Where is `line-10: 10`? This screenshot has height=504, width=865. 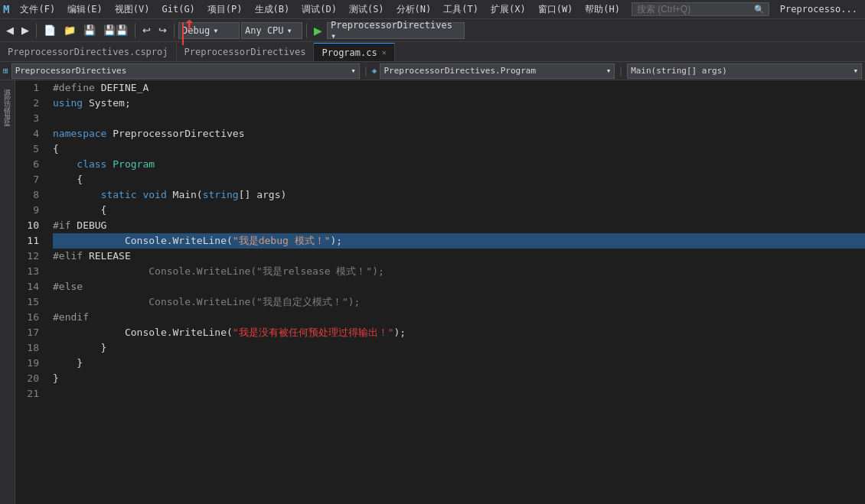 line-10: 10 is located at coordinates (29, 226).